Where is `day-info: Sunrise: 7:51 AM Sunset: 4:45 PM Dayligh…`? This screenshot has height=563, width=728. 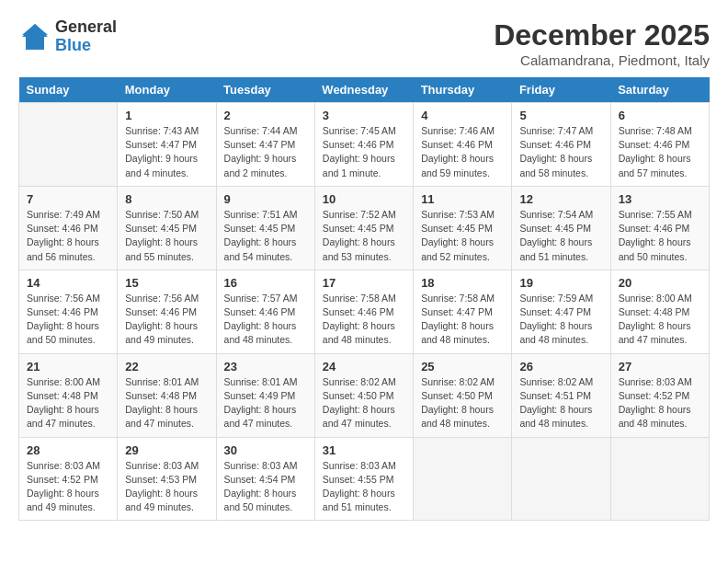
day-info: Sunrise: 7:51 AM Sunset: 4:45 PM Dayligh… is located at coordinates (266, 236).